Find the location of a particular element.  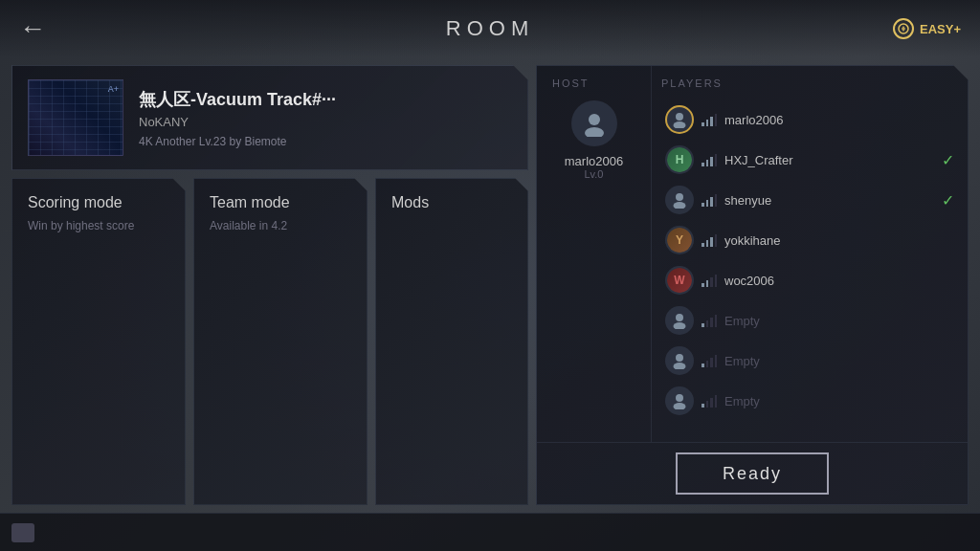

thumbnail-inner is located at coordinates (76, 118).